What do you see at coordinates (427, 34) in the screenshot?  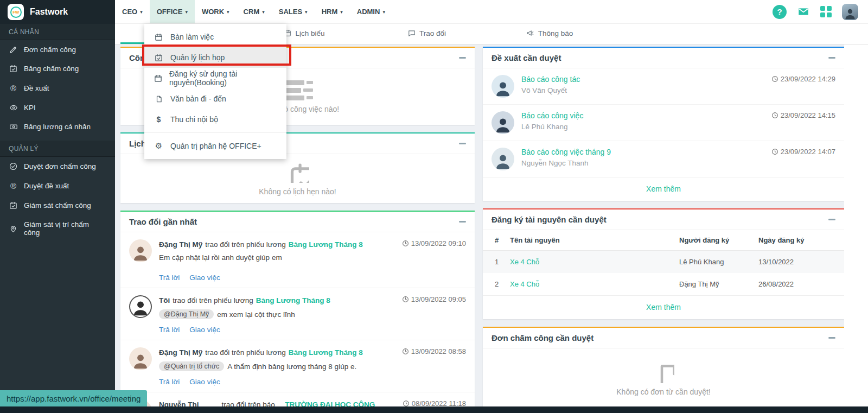 I see `tab-trao-doi: Trao đổi` at bounding box center [427, 34].